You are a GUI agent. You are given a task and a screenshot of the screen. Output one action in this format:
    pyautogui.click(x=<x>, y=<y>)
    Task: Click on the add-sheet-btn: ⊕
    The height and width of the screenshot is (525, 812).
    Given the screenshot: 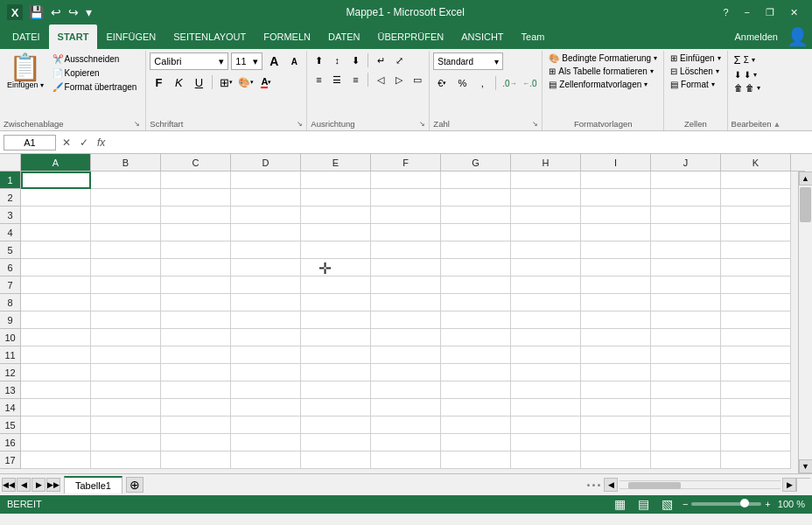 What is the action you would take?
    pyautogui.click(x=135, y=485)
    